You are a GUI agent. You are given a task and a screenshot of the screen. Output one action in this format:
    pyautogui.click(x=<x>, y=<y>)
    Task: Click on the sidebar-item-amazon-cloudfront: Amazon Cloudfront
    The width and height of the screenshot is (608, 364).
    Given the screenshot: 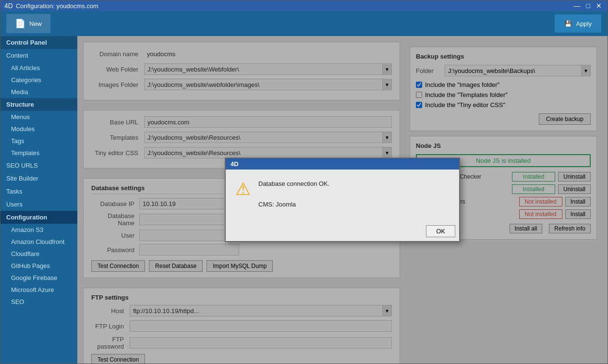 What is the action you would take?
    pyautogui.click(x=39, y=242)
    